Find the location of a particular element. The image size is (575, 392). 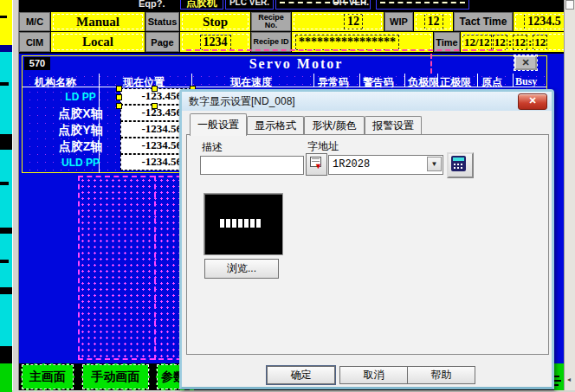

row-name: 点胶X轴 is located at coordinates (81, 114).